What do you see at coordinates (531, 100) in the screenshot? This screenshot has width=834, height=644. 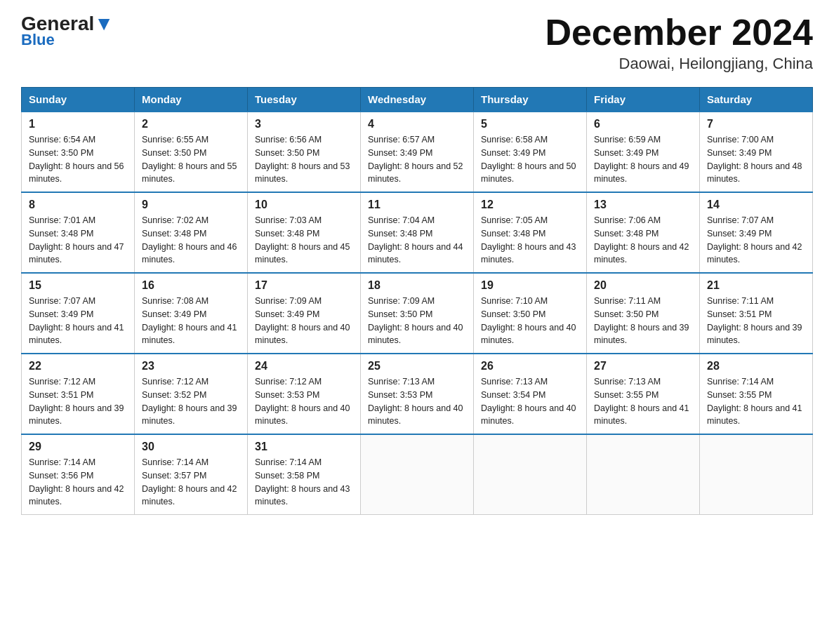 I see `header-thursday: Thursday` at bounding box center [531, 100].